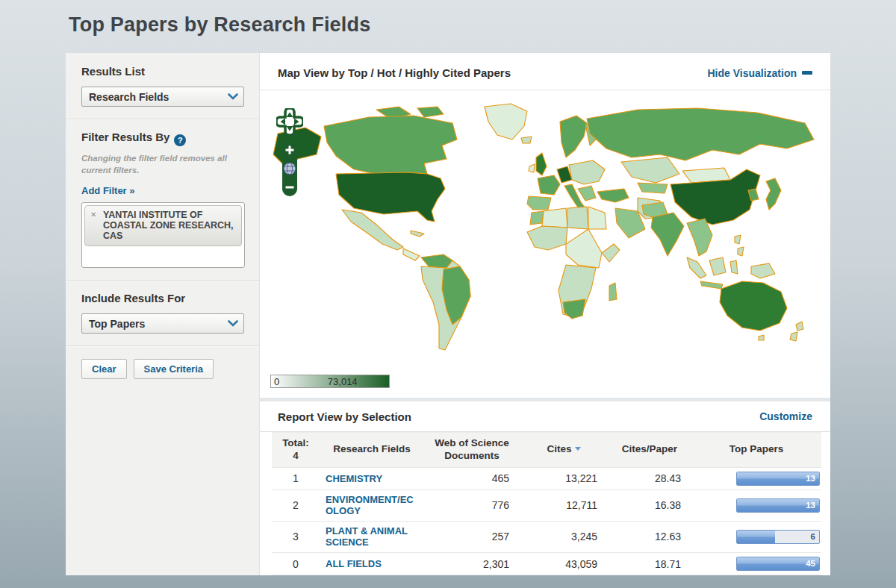  What do you see at coordinates (296, 505) in the screenshot?
I see `rank-cell: 2` at bounding box center [296, 505].